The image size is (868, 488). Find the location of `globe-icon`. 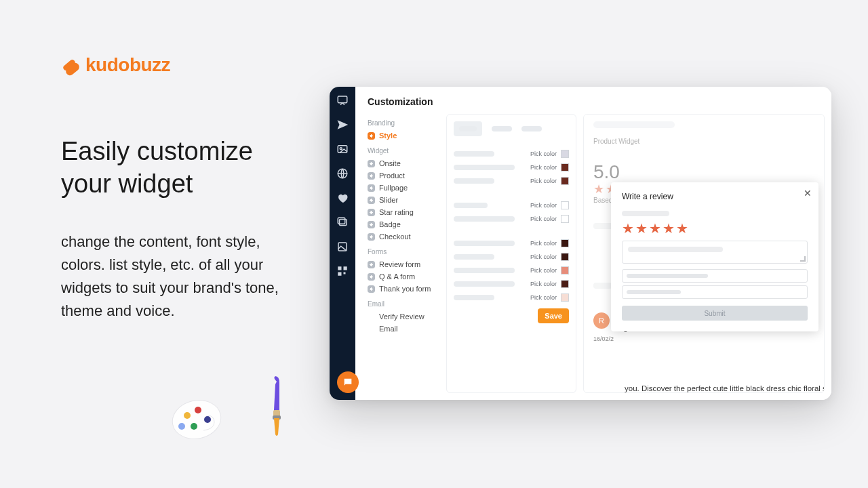

globe-icon is located at coordinates (342, 174).